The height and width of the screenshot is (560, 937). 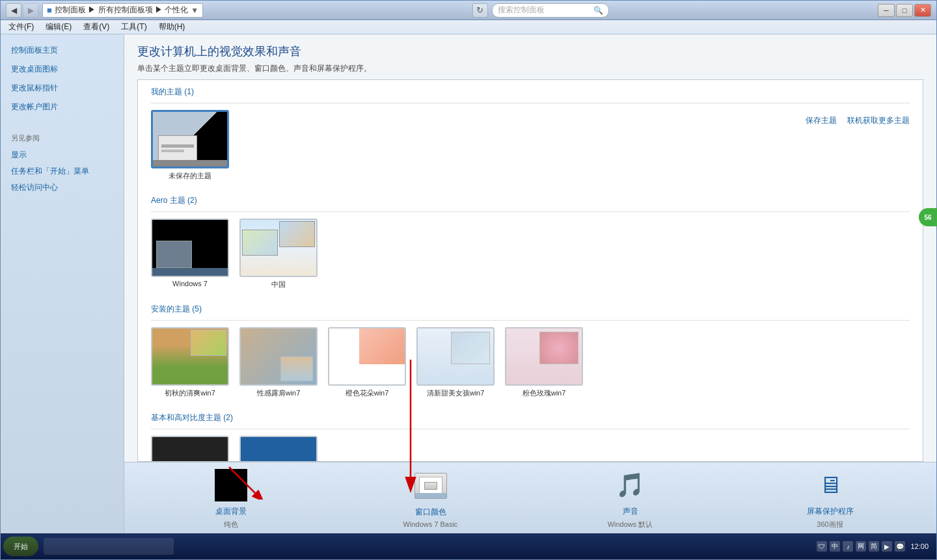 What do you see at coordinates (900, 546) in the screenshot?
I see `tray-icon-notify: 💬` at bounding box center [900, 546].